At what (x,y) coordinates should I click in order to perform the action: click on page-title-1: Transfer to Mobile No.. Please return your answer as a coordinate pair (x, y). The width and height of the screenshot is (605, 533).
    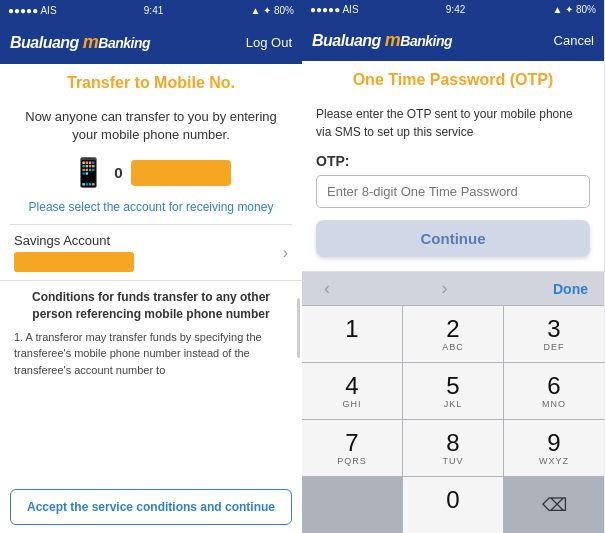
    Looking at the image, I should click on (151, 81).